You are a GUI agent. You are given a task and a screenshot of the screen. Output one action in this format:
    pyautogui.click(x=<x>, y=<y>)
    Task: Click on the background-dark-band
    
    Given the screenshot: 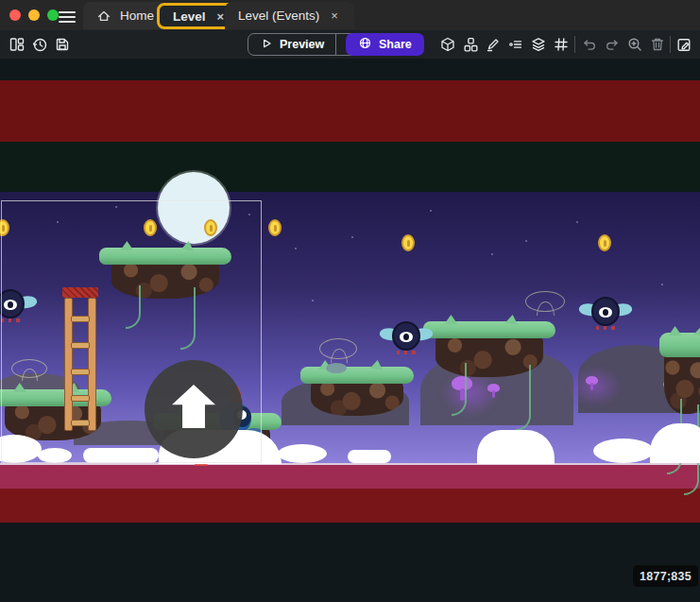 What is the action you would take?
    pyautogui.click(x=350, y=166)
    